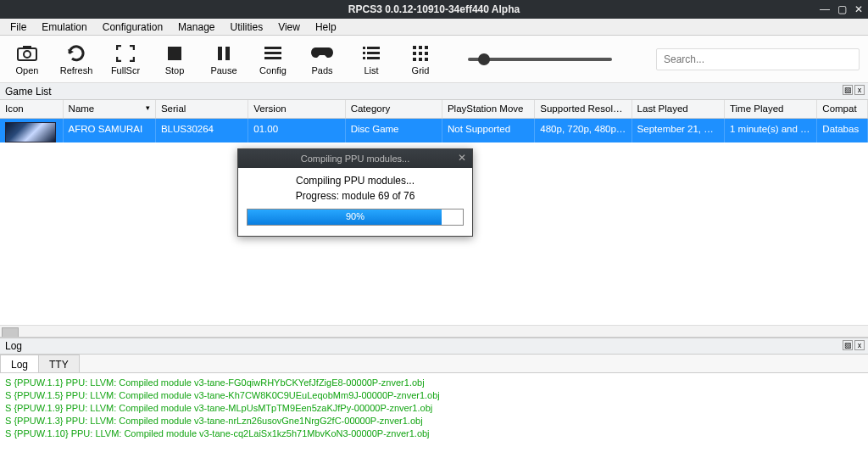 This screenshot has width=868, height=458. What do you see at coordinates (434, 383) in the screenshot?
I see `log-line: S {PPUW.1.1} PPU: LLVM: Compiled module …` at bounding box center [434, 383].